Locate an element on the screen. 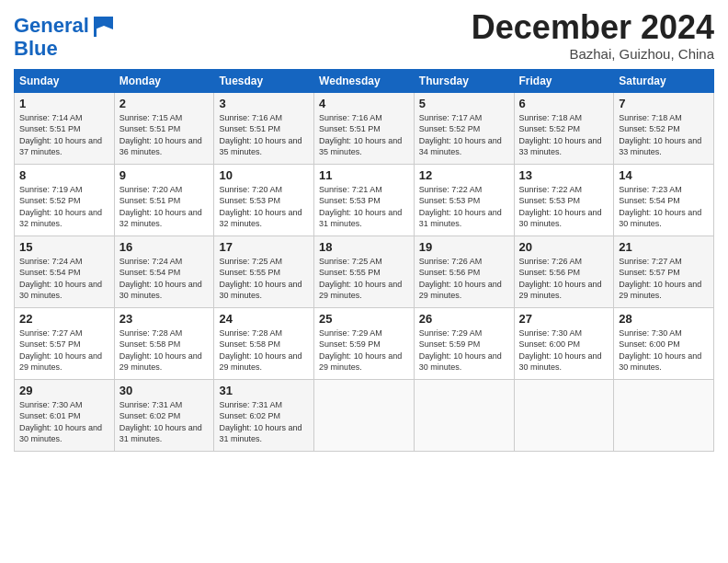  logo: General Blue is located at coordinates (65, 36).